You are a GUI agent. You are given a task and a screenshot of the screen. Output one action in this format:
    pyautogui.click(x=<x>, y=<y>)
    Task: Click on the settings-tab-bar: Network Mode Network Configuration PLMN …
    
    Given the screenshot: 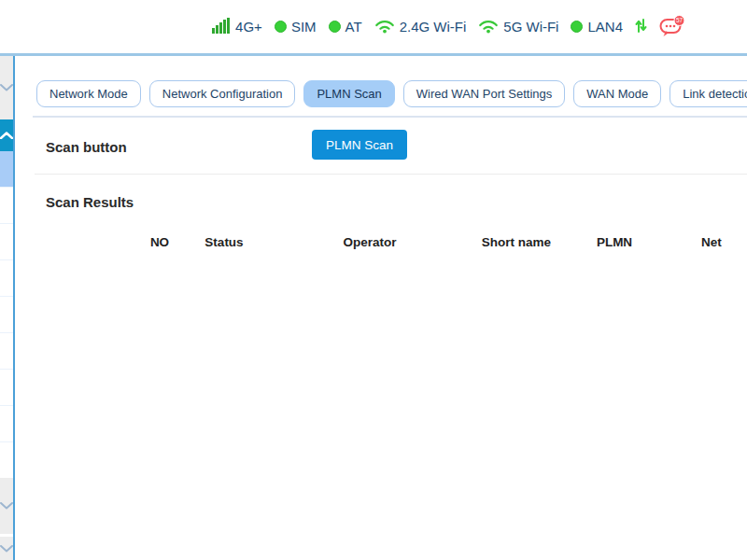 What is the action you would take?
    pyautogui.click(x=392, y=93)
    